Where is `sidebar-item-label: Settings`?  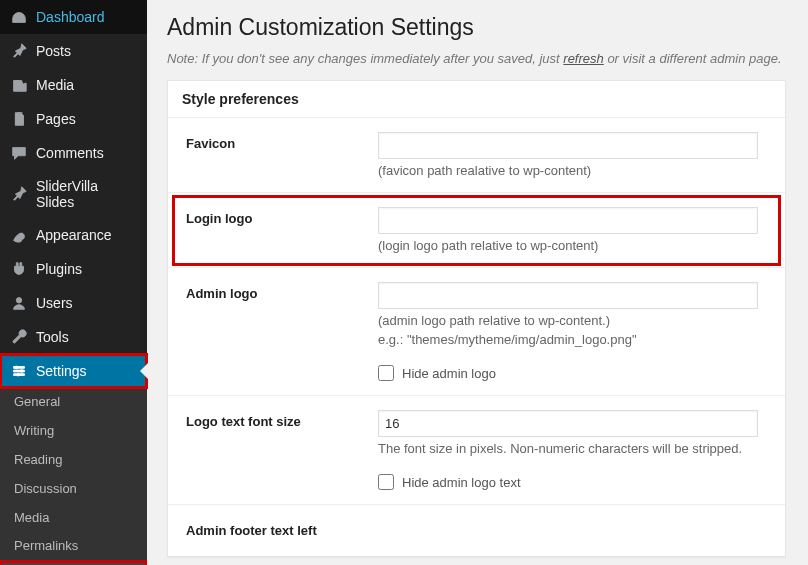 sidebar-item-label: Settings is located at coordinates (62, 371).